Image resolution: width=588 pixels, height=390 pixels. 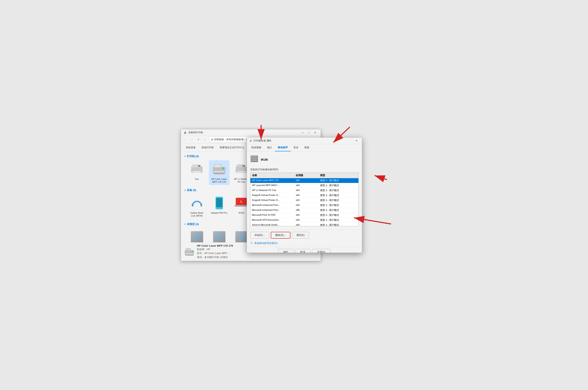 What do you see at coordinates (308, 205) in the screenshot?
I see `driver-processor-5: x64` at bounding box center [308, 205].